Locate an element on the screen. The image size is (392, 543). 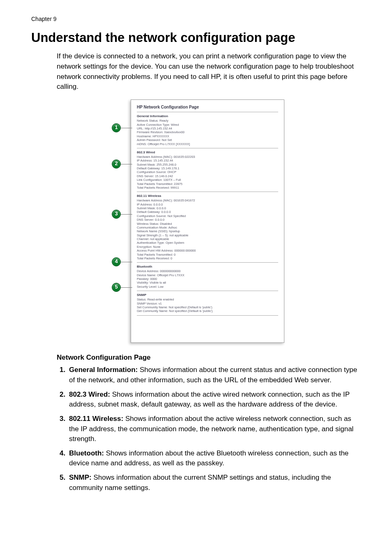
sheet-section-heading: 802.3 Wired is located at coordinates (208, 153).